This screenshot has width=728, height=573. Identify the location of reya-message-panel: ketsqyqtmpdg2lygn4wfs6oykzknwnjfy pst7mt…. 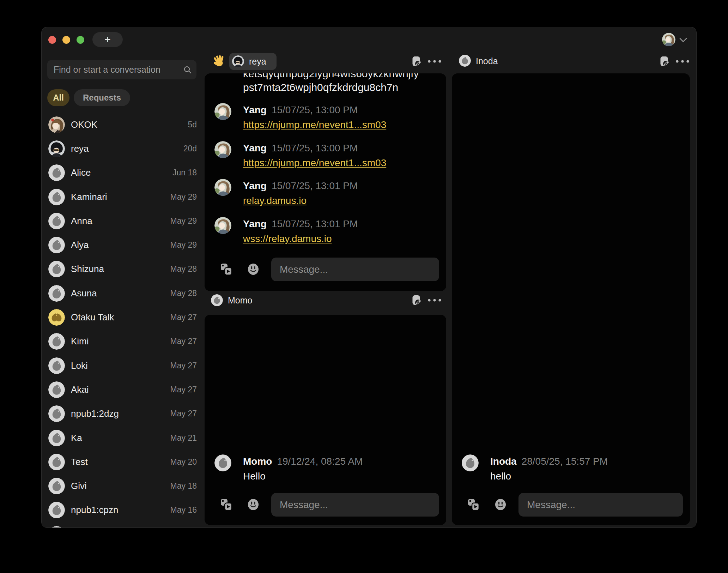
(325, 182).